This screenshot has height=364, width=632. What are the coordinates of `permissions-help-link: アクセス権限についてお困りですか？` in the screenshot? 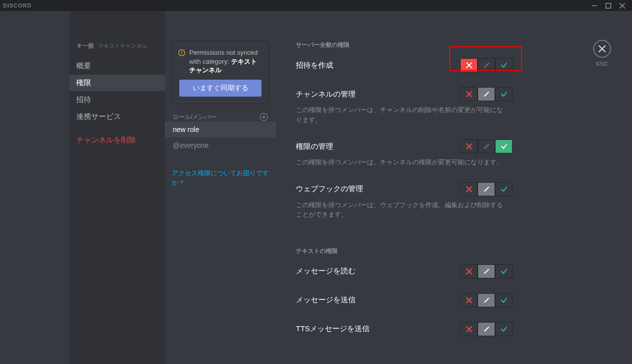 It's located at (220, 178).